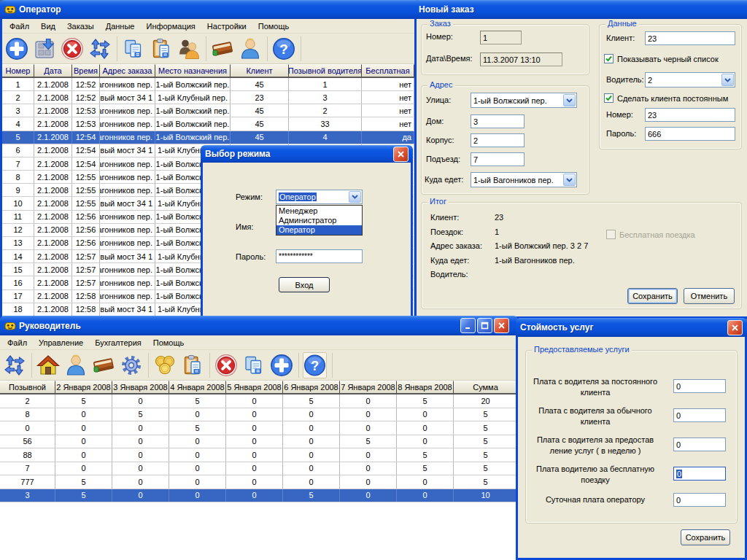  What do you see at coordinates (259, 455) in the screenshot?
I see `table-row: 8800000055` at bounding box center [259, 455].